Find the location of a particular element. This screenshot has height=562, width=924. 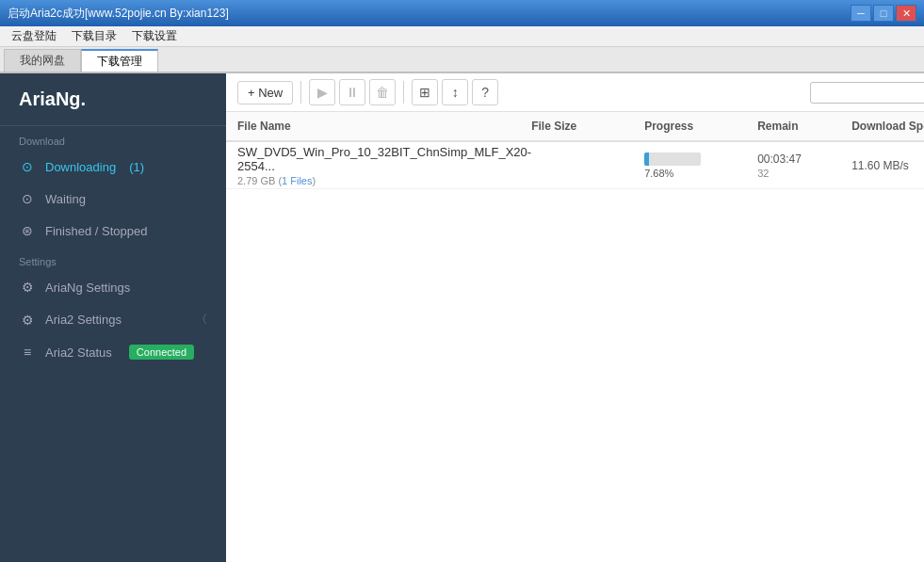

sidebar-item-aria2-settings: ⚙ Aria2 Settings 〈 is located at coordinates (113, 320).